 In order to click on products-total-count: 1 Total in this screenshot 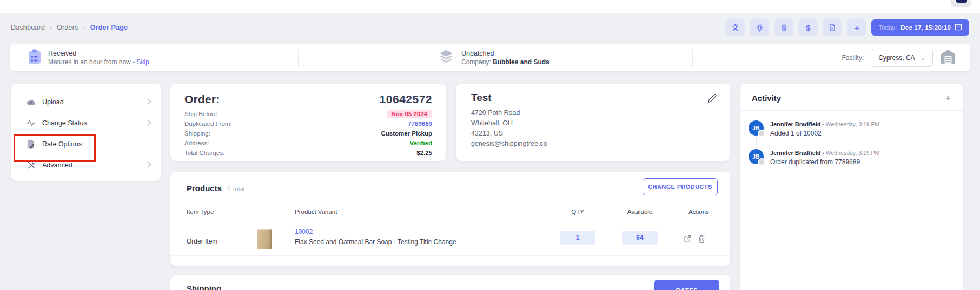, I will do `click(236, 189)`.